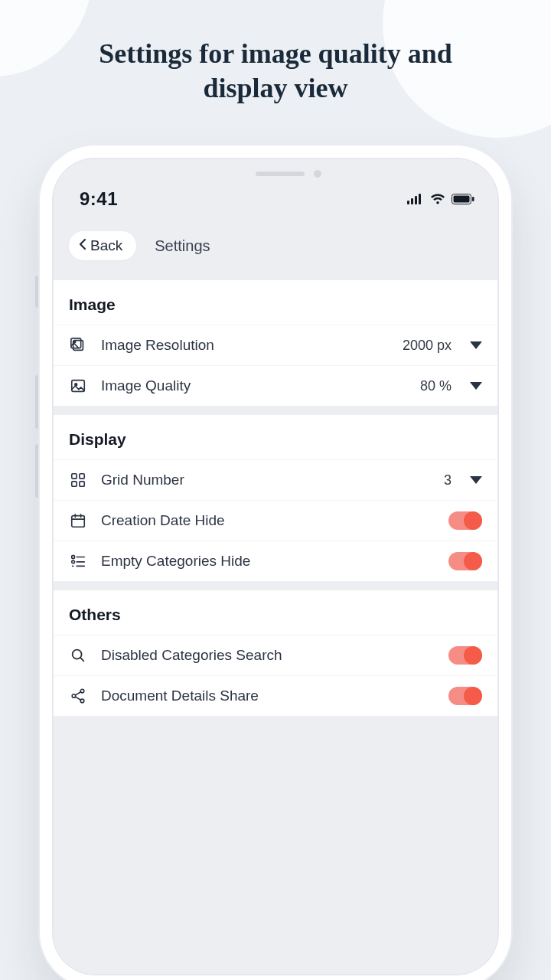 This screenshot has height=980, width=551. Describe the element at coordinates (463, 199) in the screenshot. I see `battery-icon` at that location.